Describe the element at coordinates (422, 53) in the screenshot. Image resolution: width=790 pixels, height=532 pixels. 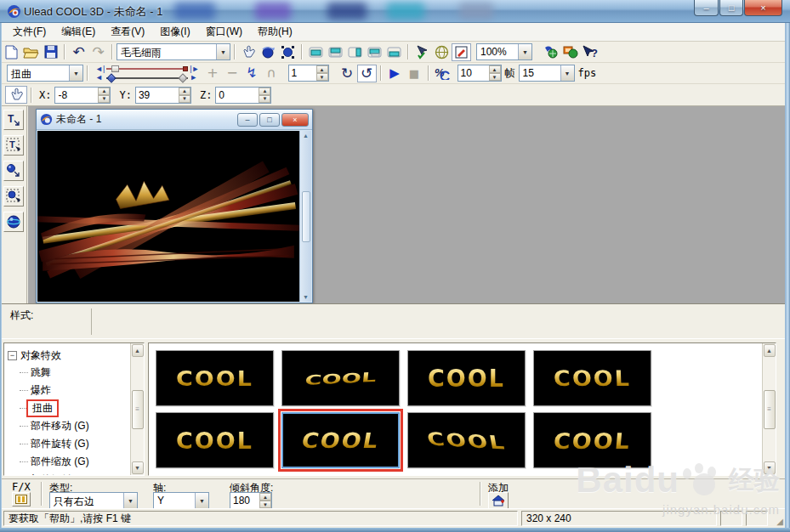
I see `pointer-options-button` at that location.